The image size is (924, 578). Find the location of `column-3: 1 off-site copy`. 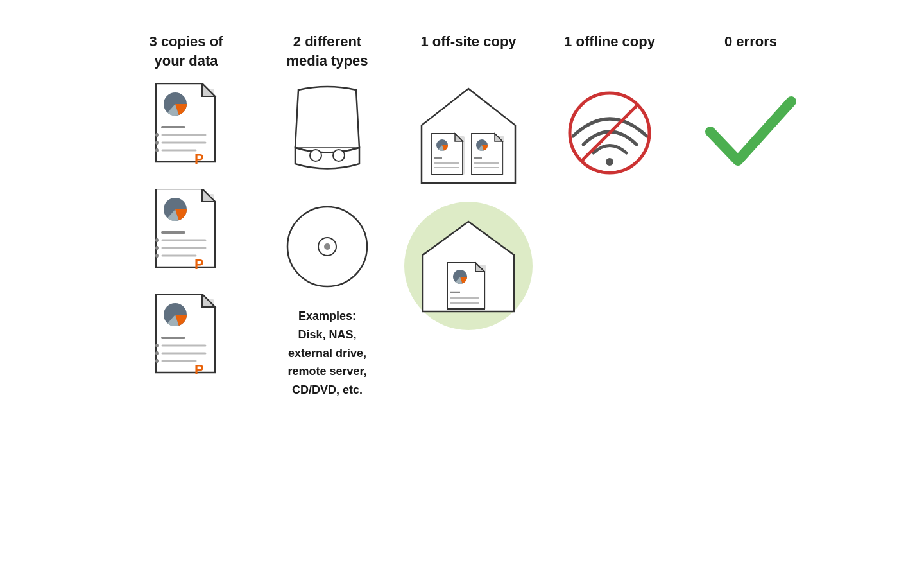

column-3: 1 off-site copy is located at coordinates (468, 178).